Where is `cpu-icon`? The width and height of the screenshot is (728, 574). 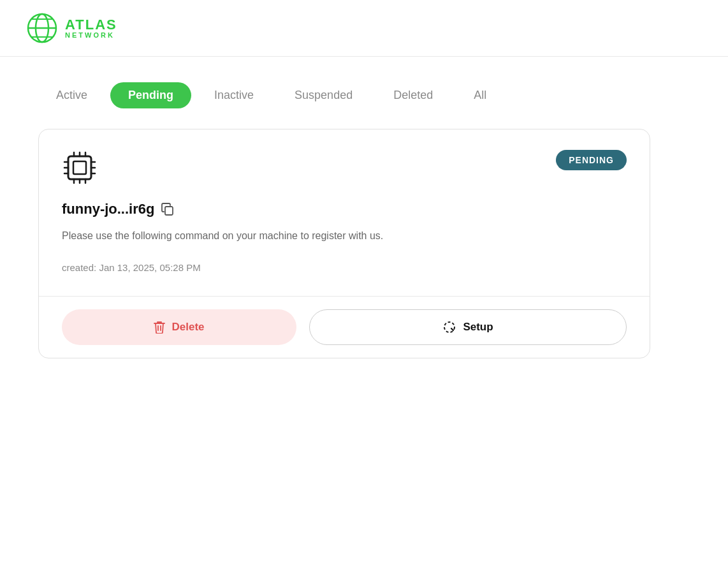 cpu-icon is located at coordinates (80, 168).